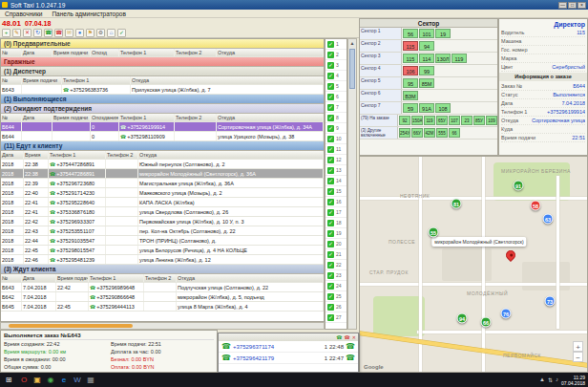 The width and height of the screenshot is (588, 387). What do you see at coordinates (405, 120) in the screenshot?
I see `car-cell: 92` at bounding box center [405, 120].